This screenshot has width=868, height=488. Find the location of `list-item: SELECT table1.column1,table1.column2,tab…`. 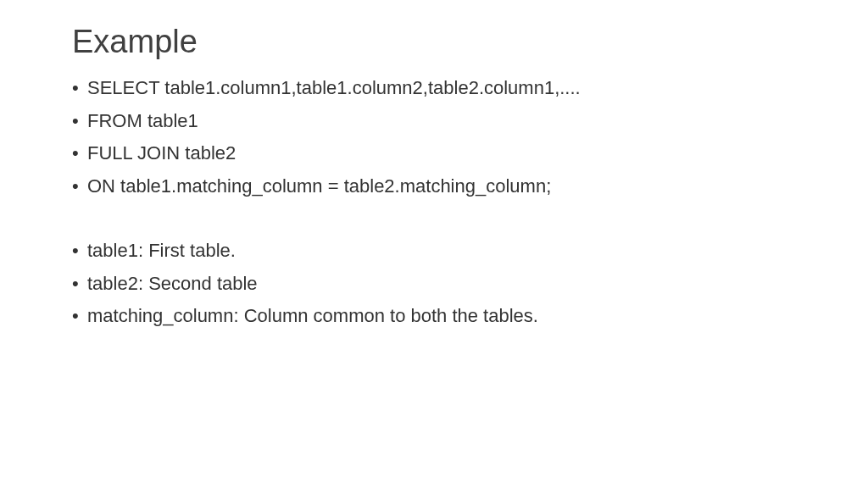

list-item: SELECT table1.column1,table1.column2,tab… is located at coordinates (434, 88).